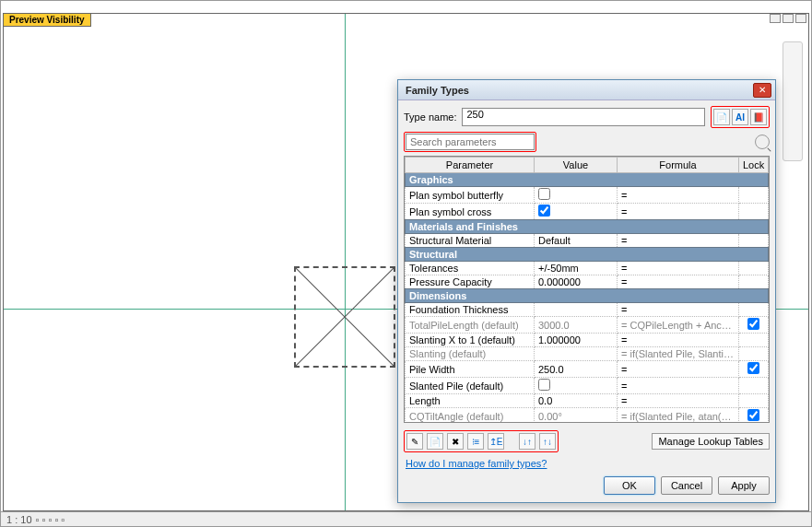 The image size is (812, 527). Describe the element at coordinates (740, 117) in the screenshot. I see `rename-type-icon: AI` at that location.